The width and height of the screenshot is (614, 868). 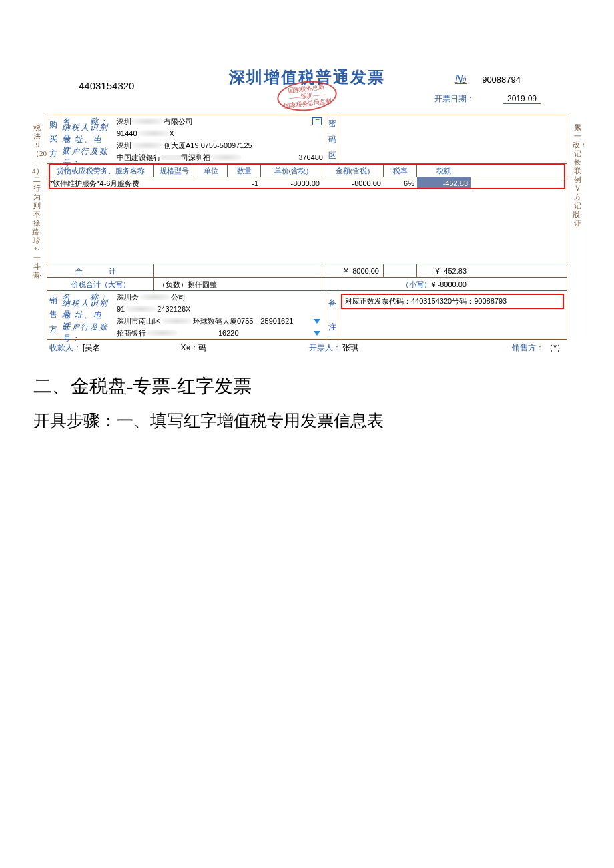 What do you see at coordinates (452, 315) in the screenshot?
I see `remark-pane: 对应正数发票代码：4403154320号码：90088793` at bounding box center [452, 315].